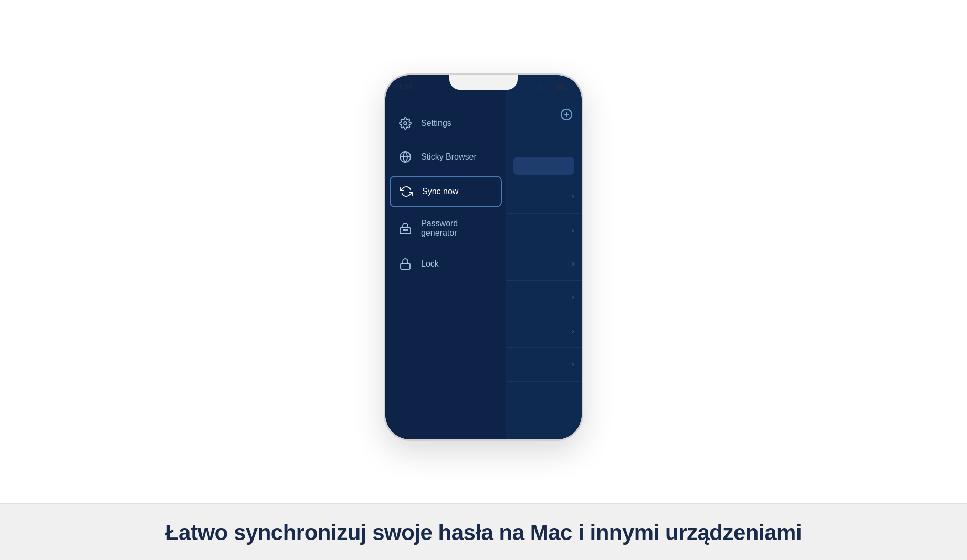  What do you see at coordinates (440, 192) in the screenshot?
I see `menu-item-sync-now-label: Sync now` at bounding box center [440, 192].